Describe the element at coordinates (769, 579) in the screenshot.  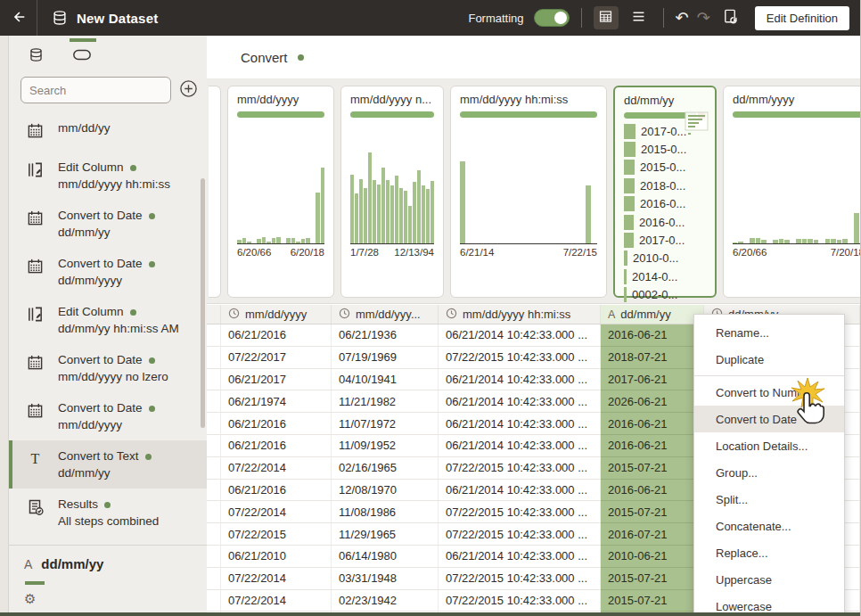
I see `menu-item: Uppercase` at that location.